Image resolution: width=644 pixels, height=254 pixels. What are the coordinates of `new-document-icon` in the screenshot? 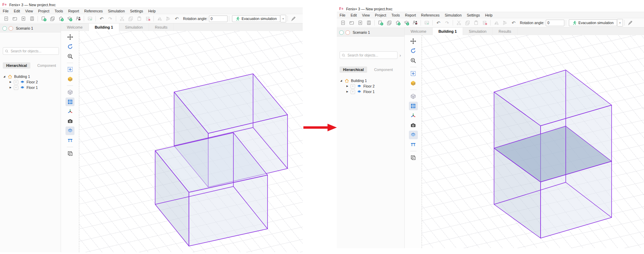 It's located at (343, 23).